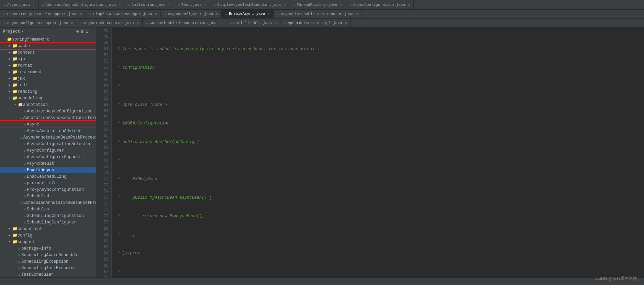 Image resolution: width=644 pixels, height=285 pixels. I want to click on status-bar: CSDN @编程重生之路, so click(322, 281).